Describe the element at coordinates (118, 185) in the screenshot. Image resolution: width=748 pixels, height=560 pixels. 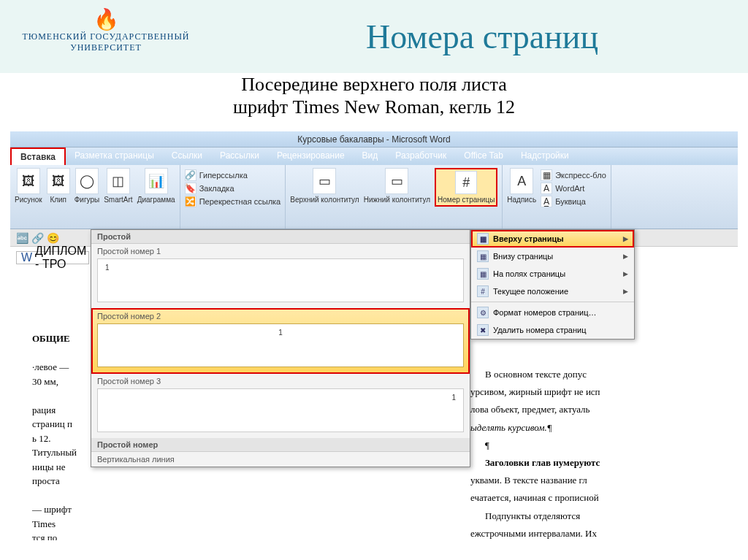
I see `smartart-button: ◫SmartArt` at that location.